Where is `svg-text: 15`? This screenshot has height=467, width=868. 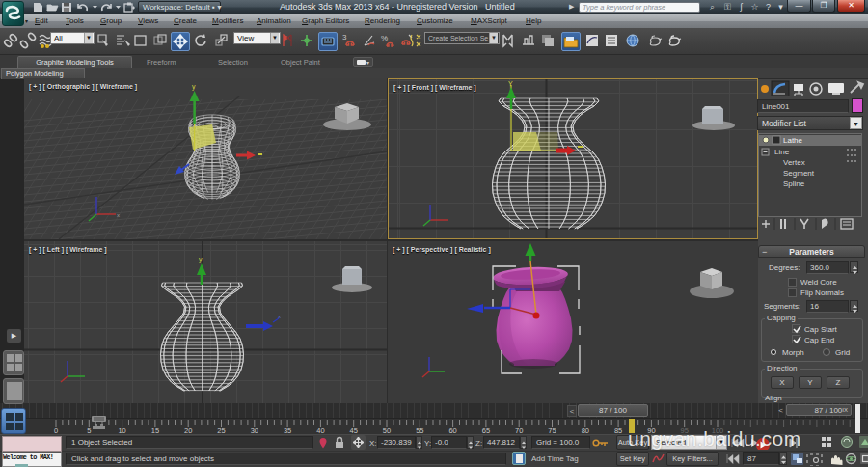 svg-text: 15 is located at coordinates (155, 430).